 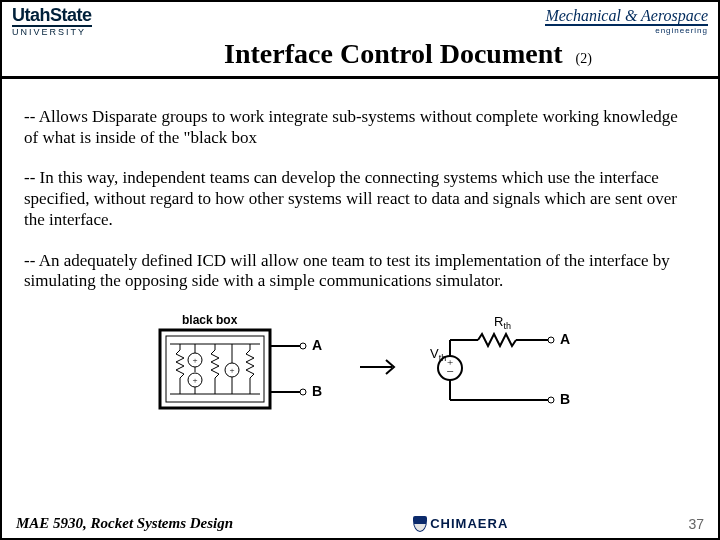 What do you see at coordinates (626, 17) in the screenshot?
I see `dept-logo-top: Mechanical & Aerospace` at bounding box center [626, 17].